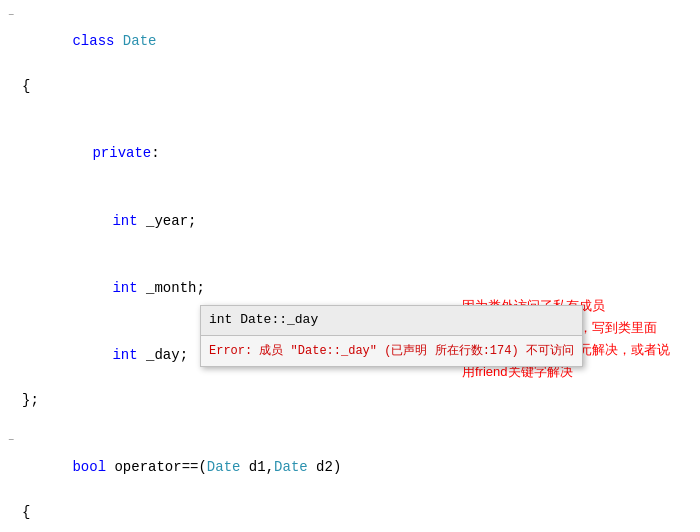  Describe the element at coordinates (357, 86) in the screenshot. I see `line-content-2: {` at that location.